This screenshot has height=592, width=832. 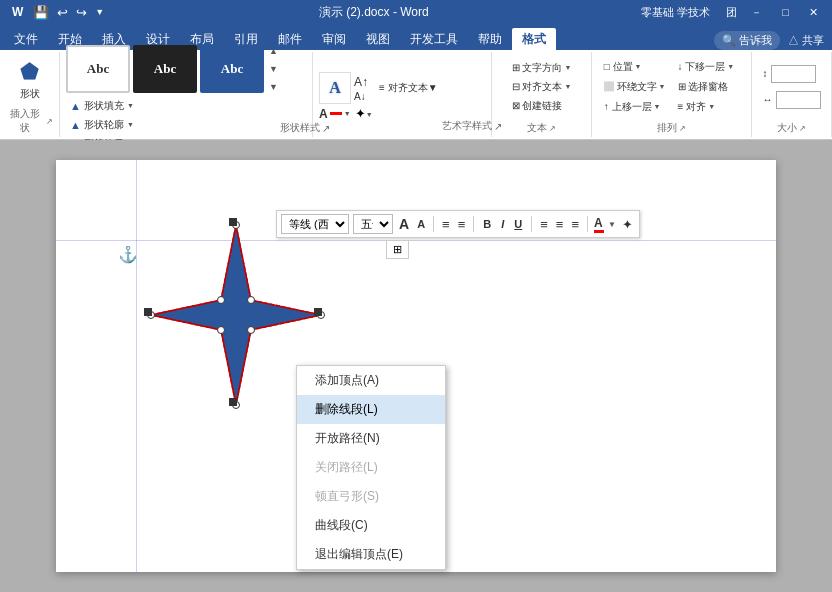 What do you see at coordinates (62, 12) in the screenshot?
I see `undo-icon: ↩` at bounding box center [62, 12].